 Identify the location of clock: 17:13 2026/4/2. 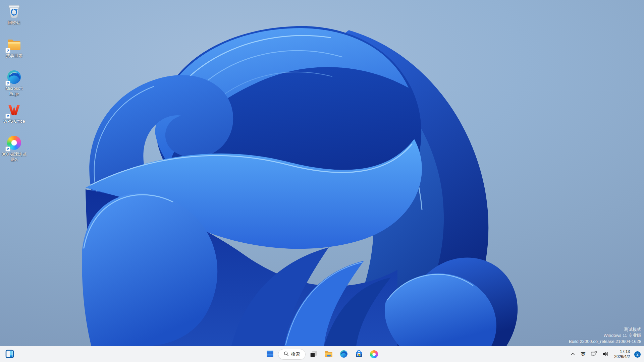
(622, 354).